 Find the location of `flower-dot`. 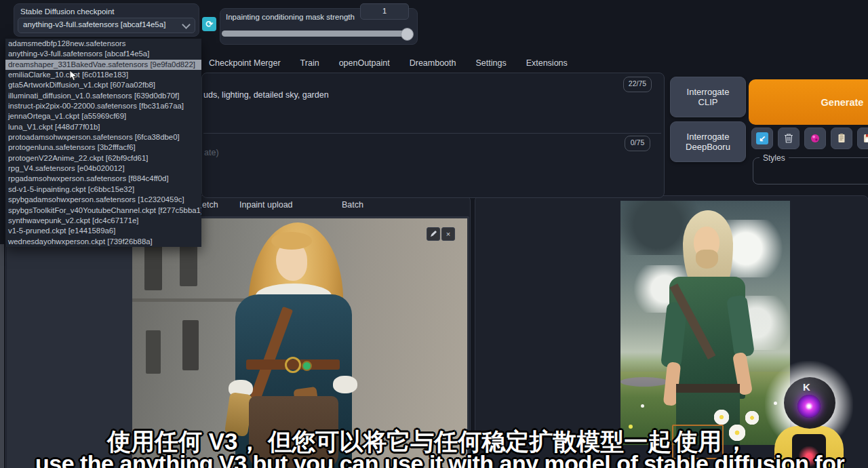

flower-dot is located at coordinates (643, 406).